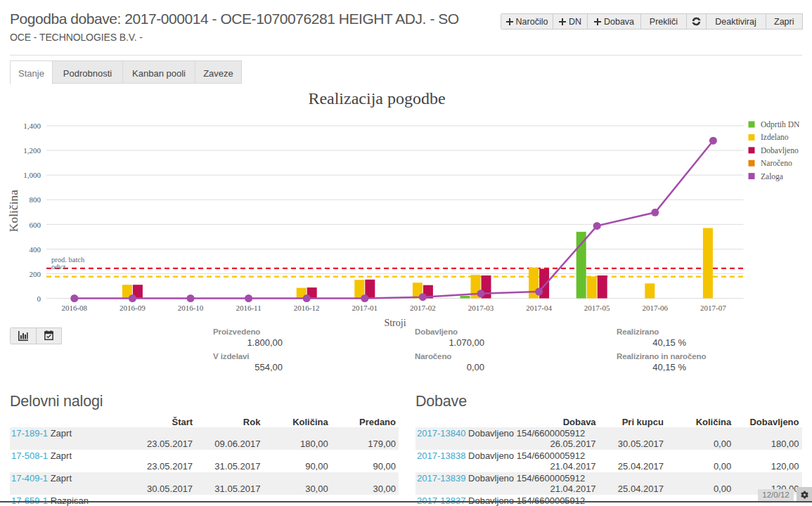 The height and width of the screenshot is (506, 812). What do you see at coordinates (307, 308) in the screenshot?
I see `svg-text: 2016-12` at bounding box center [307, 308].